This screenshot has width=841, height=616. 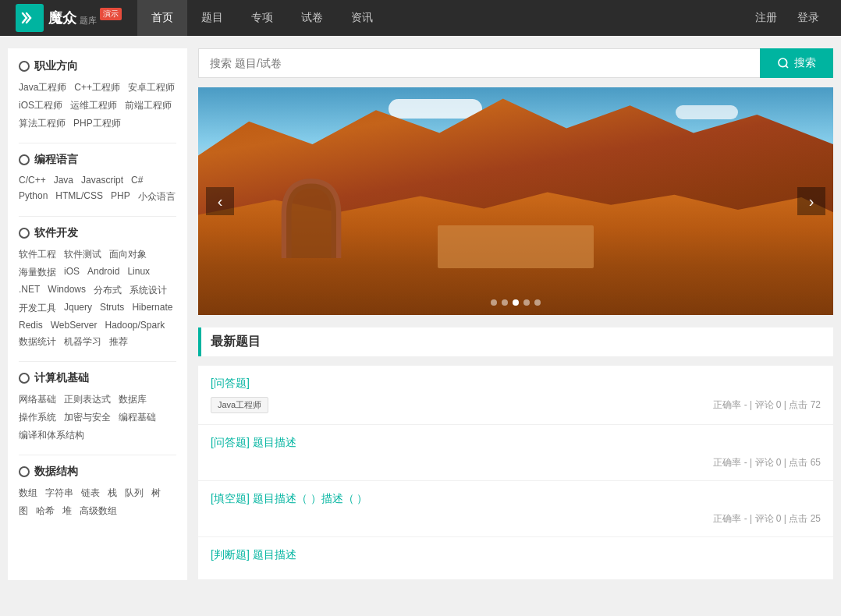 I want to click on sidebar-section-ds: 数据结构, so click(x=98, y=472).